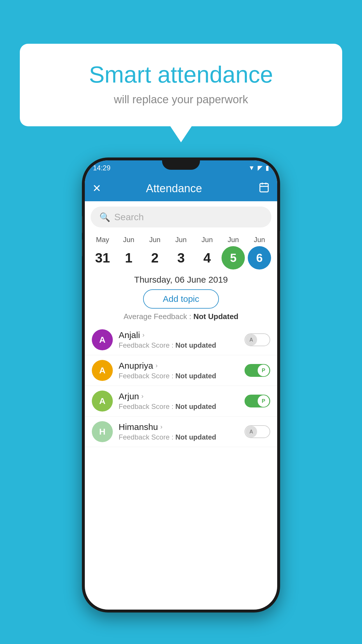  Describe the element at coordinates (182, 366) in the screenshot. I see `student-name: Anupriya›` at that location.